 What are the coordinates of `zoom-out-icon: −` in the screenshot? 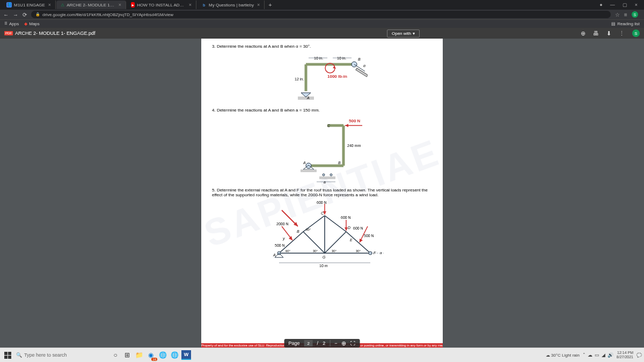 It's located at (336, 343).